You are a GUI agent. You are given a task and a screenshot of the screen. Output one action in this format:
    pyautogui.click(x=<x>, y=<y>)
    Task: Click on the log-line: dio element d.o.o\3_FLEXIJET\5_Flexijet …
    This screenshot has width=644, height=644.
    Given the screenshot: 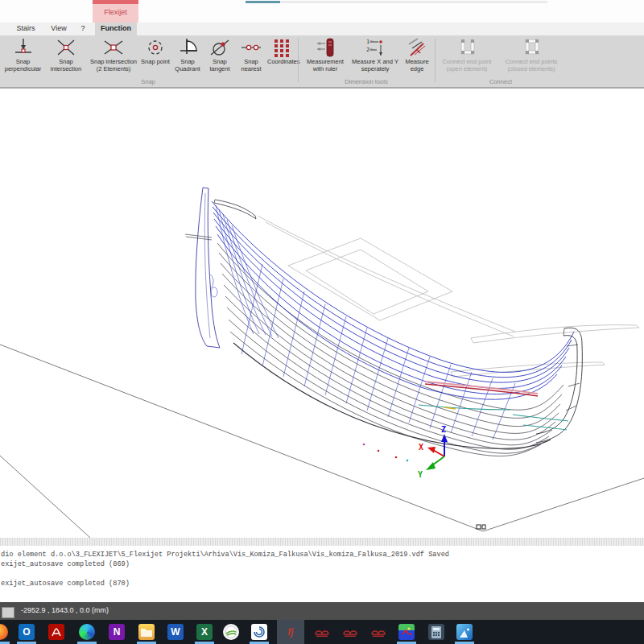 What is the action you would take?
    pyautogui.click(x=225, y=555)
    